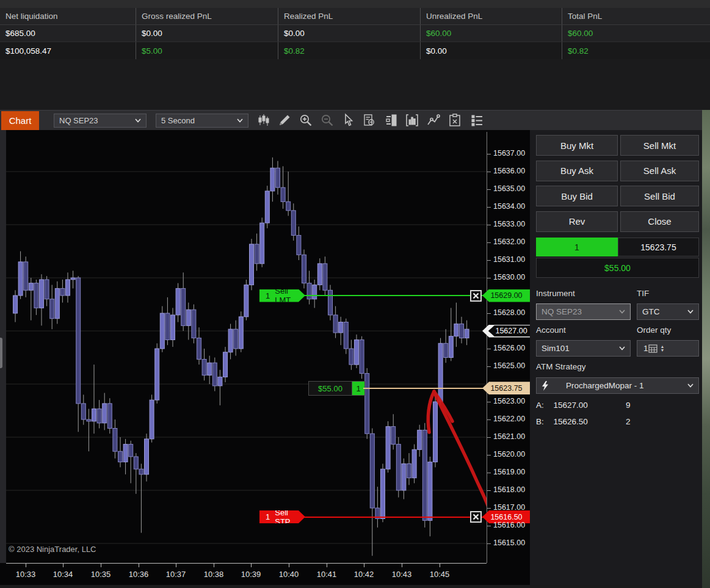  What do you see at coordinates (618, 386) in the screenshot?
I see `atm-strategy-dropdown: ProchargedMopar - 1` at bounding box center [618, 386].